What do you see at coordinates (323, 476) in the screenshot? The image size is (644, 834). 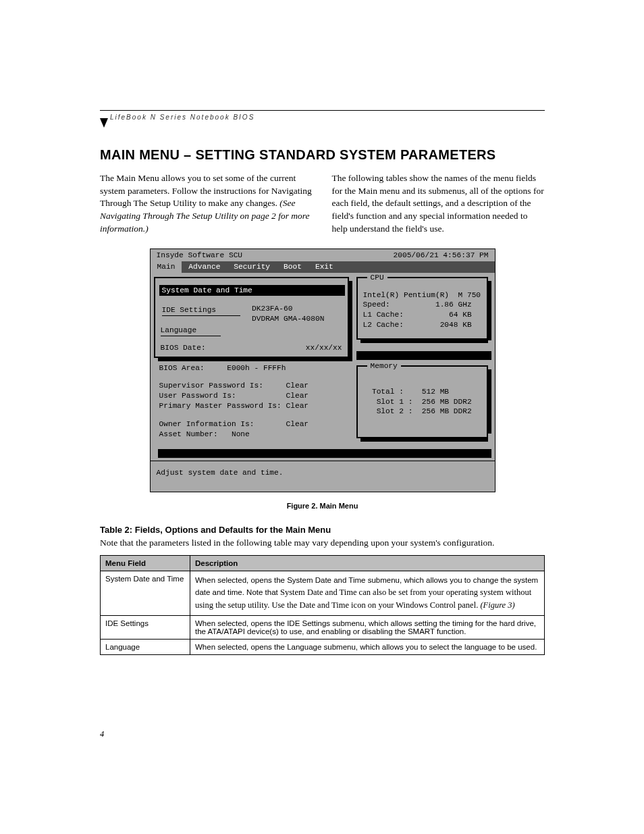 I see `bios-help-bar: Adjust system date and time.` at bounding box center [323, 476].